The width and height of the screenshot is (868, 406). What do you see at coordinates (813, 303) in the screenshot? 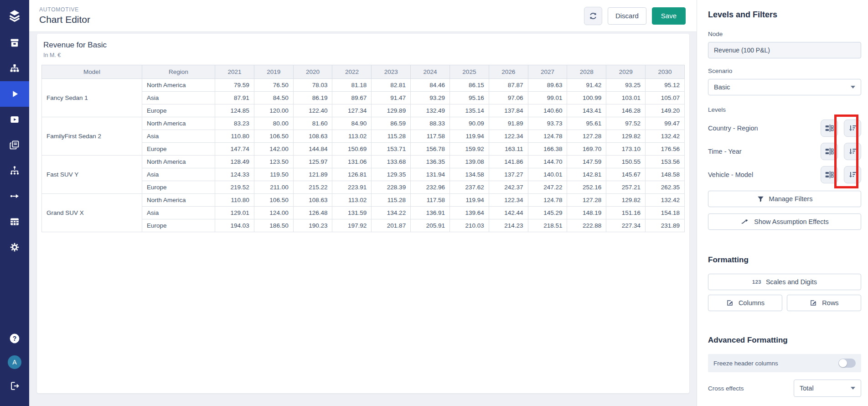
I see `edit-box-icon` at bounding box center [813, 303].